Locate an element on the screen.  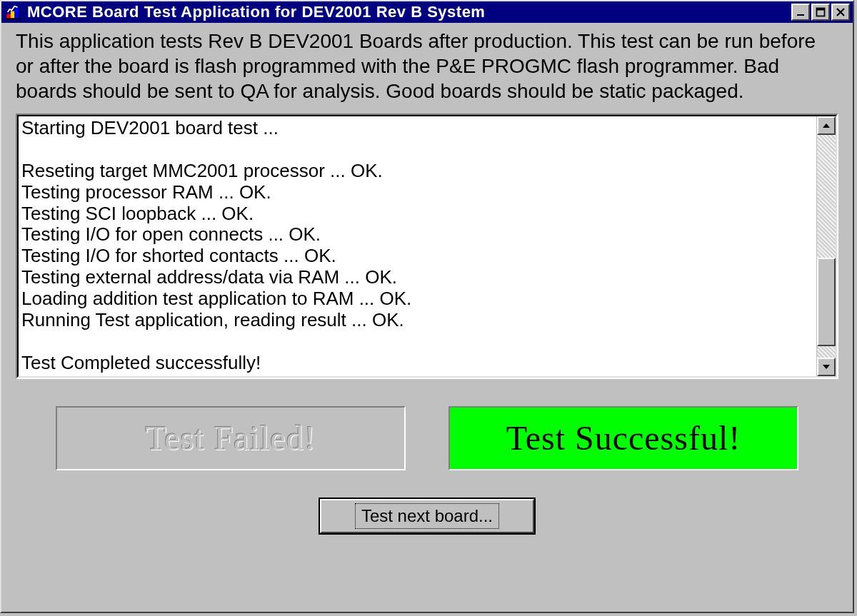
maximize-button is located at coordinates (821, 12).